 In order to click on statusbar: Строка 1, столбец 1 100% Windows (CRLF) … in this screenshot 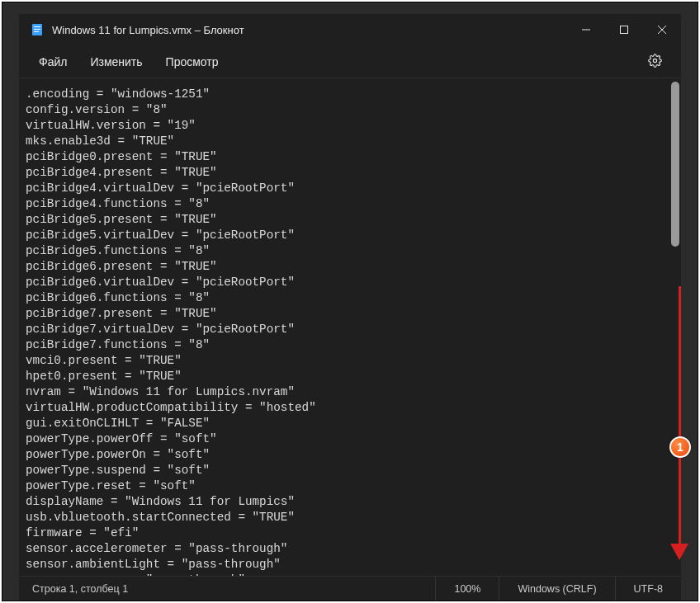, I will do `click(350, 588)`.